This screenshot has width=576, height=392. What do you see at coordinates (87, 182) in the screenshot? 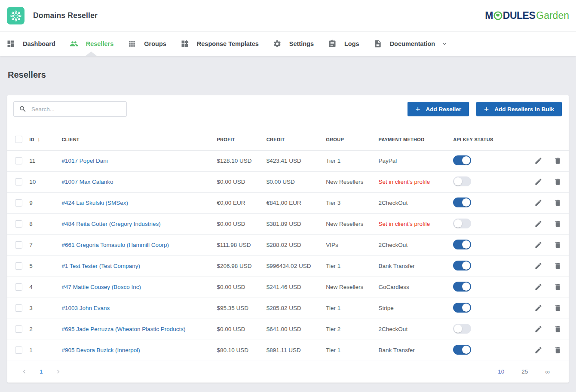
I see `client-link: #1007 Max Calanko` at bounding box center [87, 182].